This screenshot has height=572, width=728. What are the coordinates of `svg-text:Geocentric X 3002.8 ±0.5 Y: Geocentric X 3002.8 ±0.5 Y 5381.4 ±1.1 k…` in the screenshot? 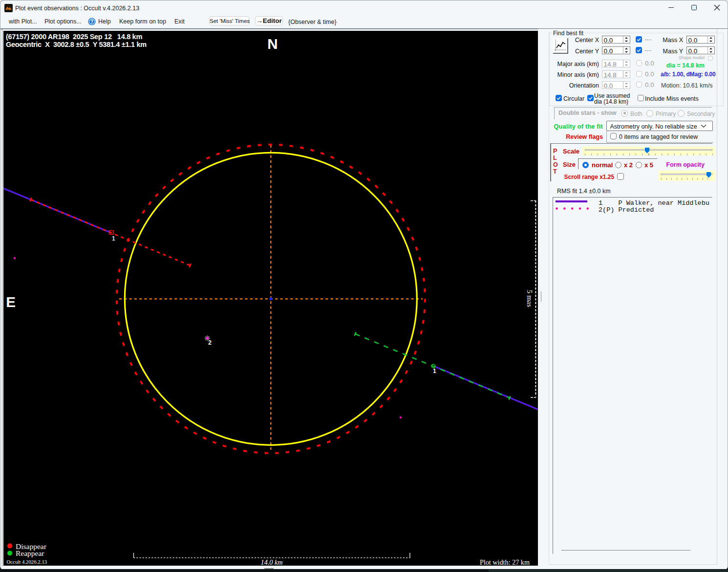 It's located at (76, 44).